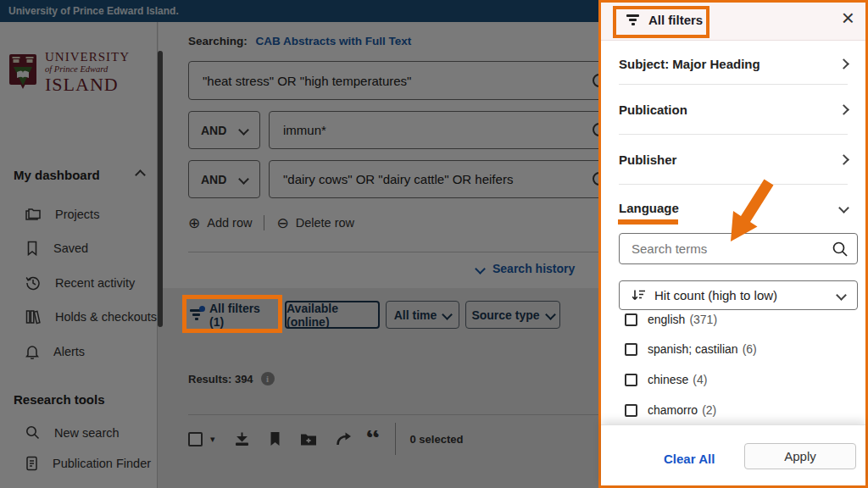 This screenshot has width=868, height=488. I want to click on section-label: Publication, so click(653, 110).